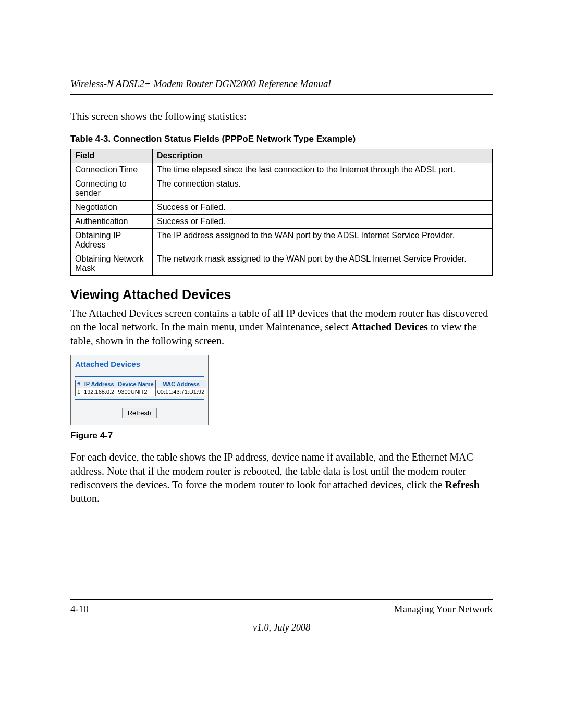  I want to click on table-row: Authentication Success or Failed., so click(282, 222).